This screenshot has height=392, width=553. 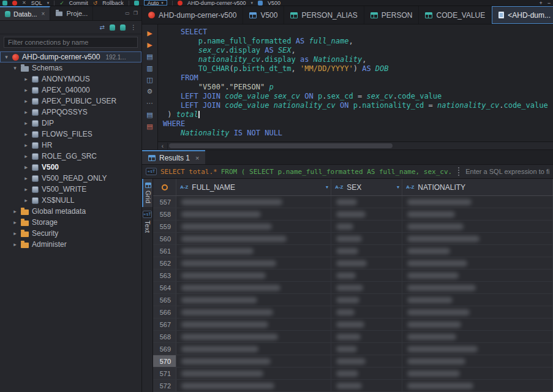 I want to click on view-menu-icon: ⋮, so click(x=134, y=27).